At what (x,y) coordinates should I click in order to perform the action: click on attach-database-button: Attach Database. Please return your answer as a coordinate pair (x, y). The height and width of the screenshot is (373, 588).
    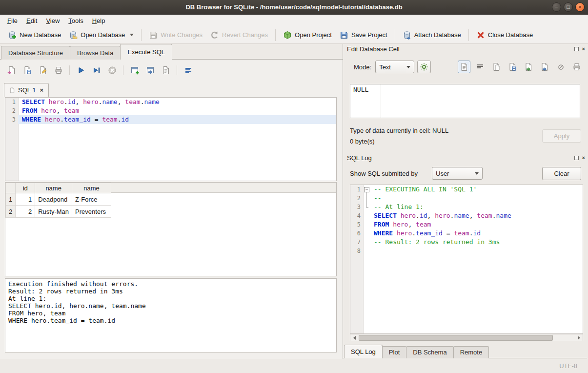
    Looking at the image, I should click on (432, 35).